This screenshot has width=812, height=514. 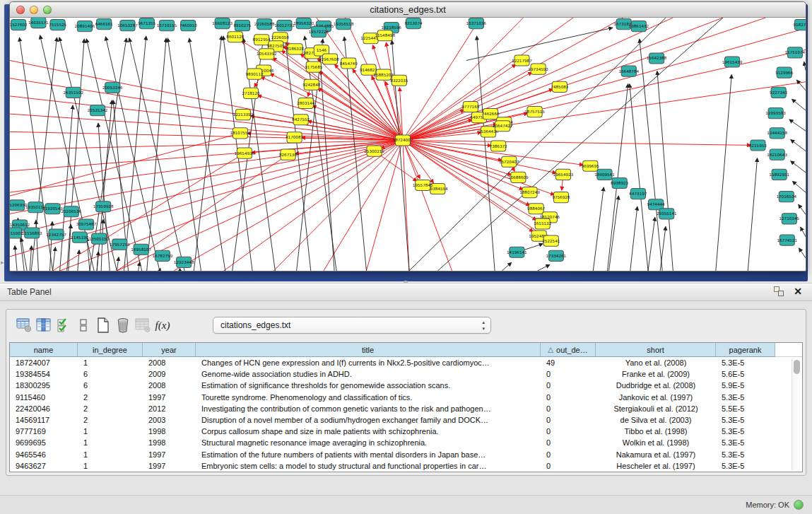 What do you see at coordinates (311, 85) in the screenshot?
I see `graph-node-yellow: 9242848` at bounding box center [311, 85].